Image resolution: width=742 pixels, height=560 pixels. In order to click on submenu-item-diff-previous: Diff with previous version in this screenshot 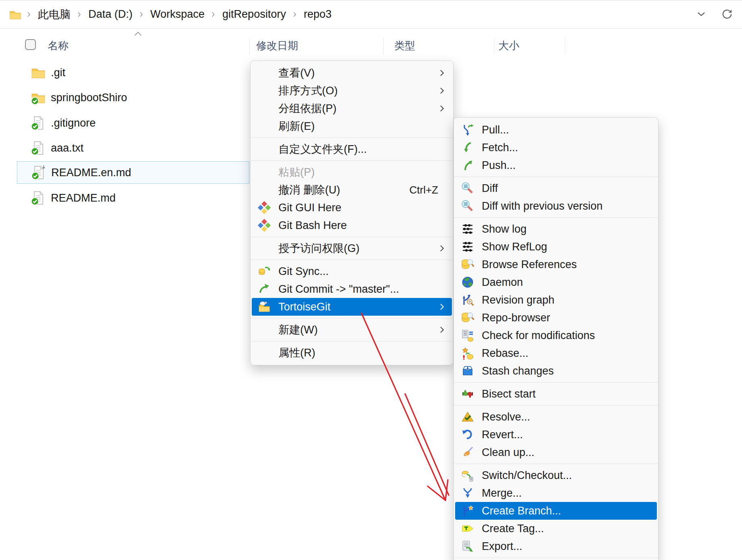, I will do `click(556, 206)`.